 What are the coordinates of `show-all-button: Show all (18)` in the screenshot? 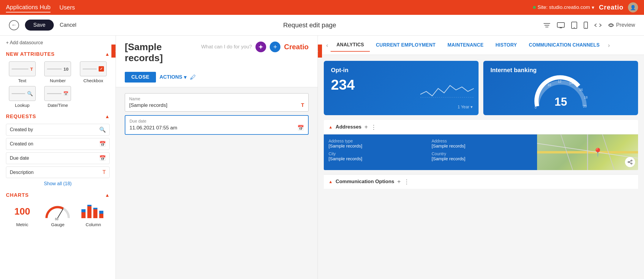 It's located at (58, 184).